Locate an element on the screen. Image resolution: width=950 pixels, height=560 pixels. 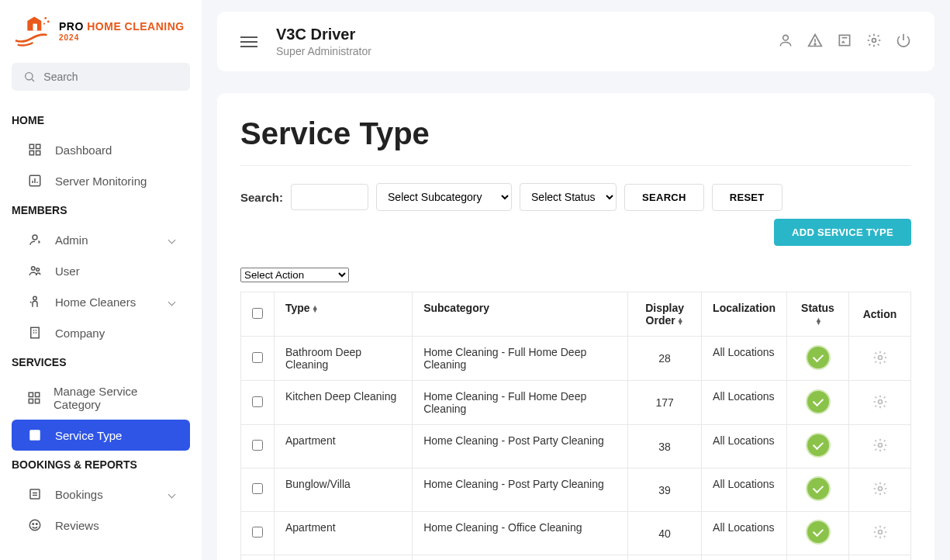
nav-section-home: HOME is located at coordinates (101, 120).